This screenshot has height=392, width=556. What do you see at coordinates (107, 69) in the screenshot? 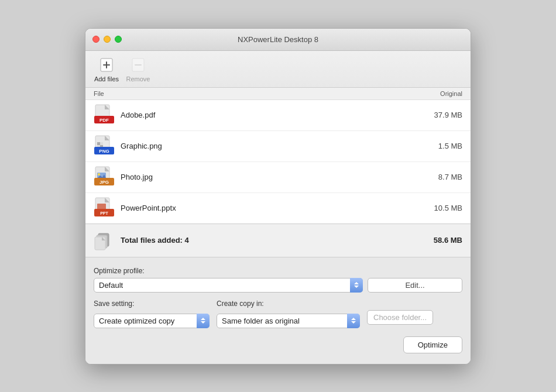
I see `add-files-button: Add files` at bounding box center [107, 69].